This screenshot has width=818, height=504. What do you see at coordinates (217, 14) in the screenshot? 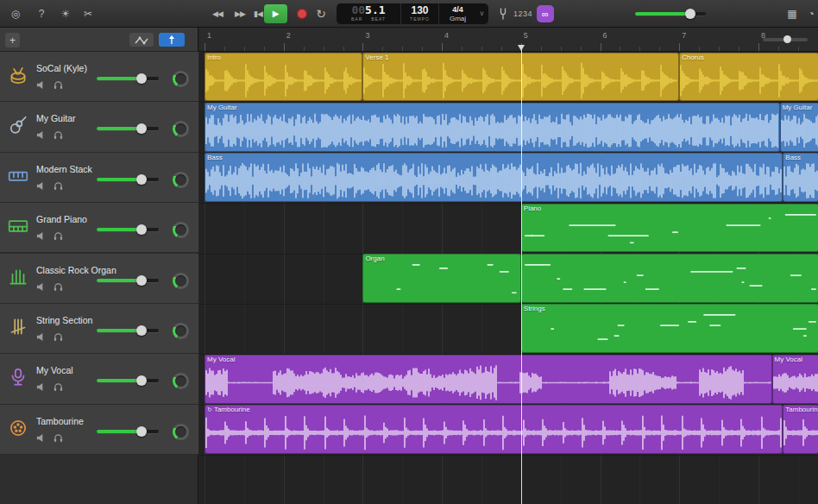
I see `rewind-button: ◀◀` at bounding box center [217, 14].